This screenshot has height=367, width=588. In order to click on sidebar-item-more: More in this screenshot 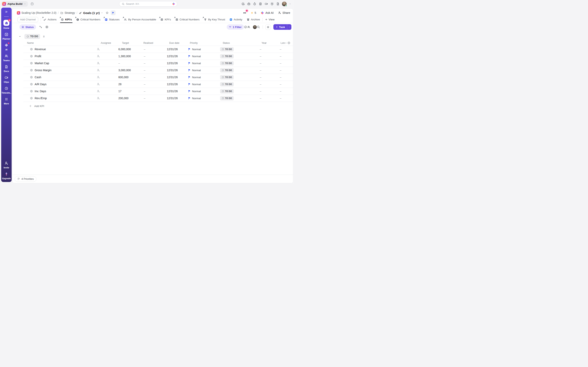, I will do `click(6, 101)`.